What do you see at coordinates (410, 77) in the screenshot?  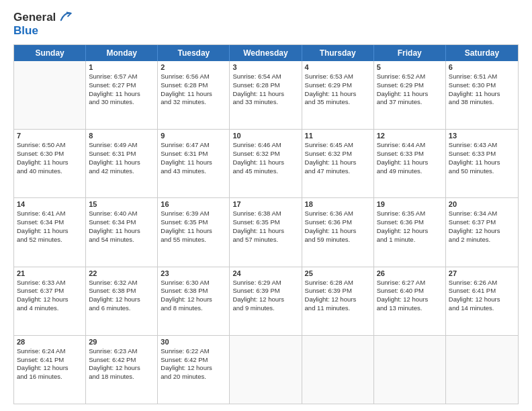 I see `cell-info-line: Sunrise: 6:52 AM` at bounding box center [410, 77].